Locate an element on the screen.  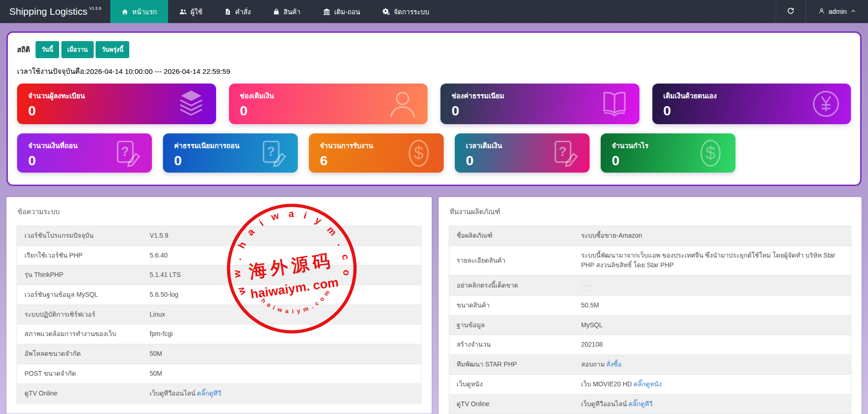
row-label: รายละเอียดสินค้า is located at coordinates (512, 260).